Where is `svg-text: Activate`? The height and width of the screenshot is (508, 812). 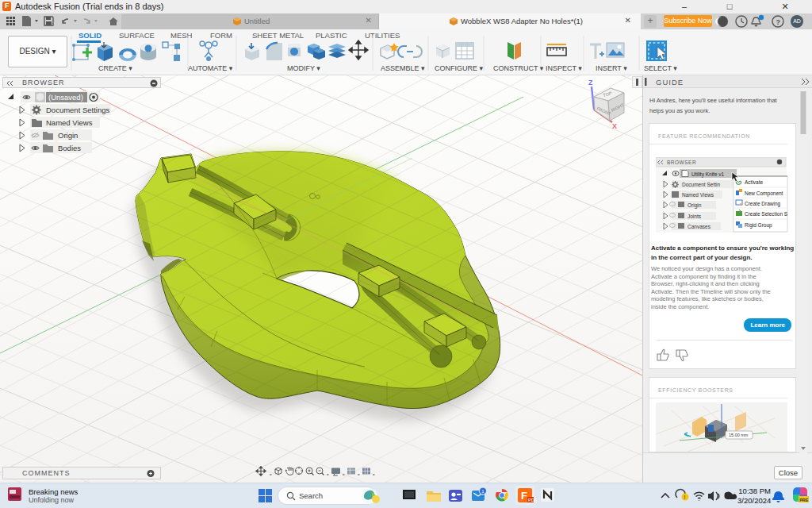 svg-text: Activate is located at coordinates (754, 183).